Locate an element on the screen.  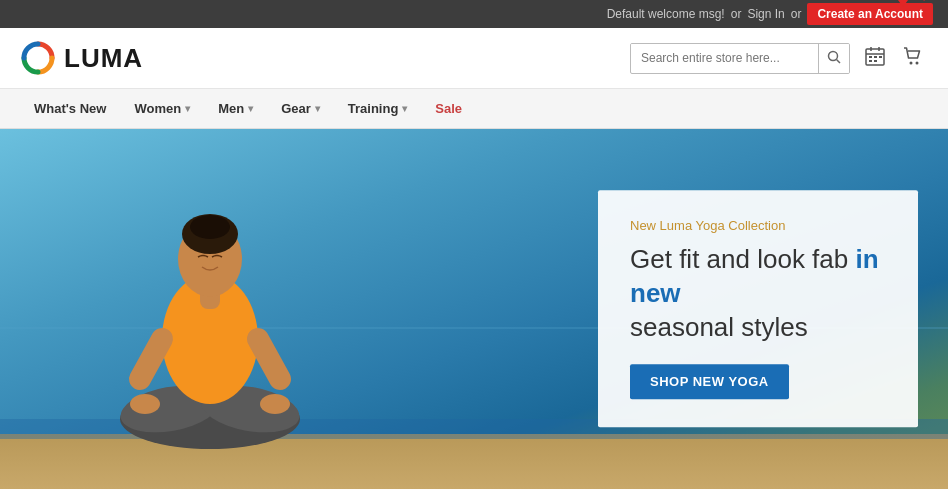
search-icon is located at coordinates (834, 57).